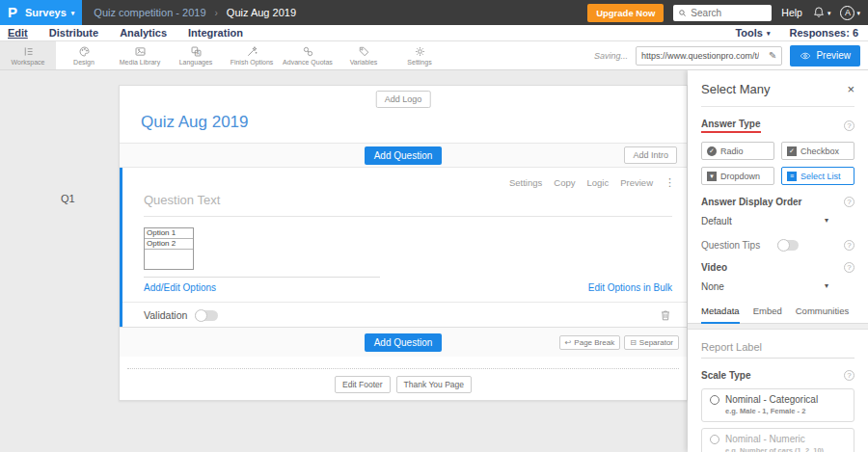 The height and width of the screenshot is (452, 868). Describe the element at coordinates (201, 316) in the screenshot. I see `toggle-knob` at that location.